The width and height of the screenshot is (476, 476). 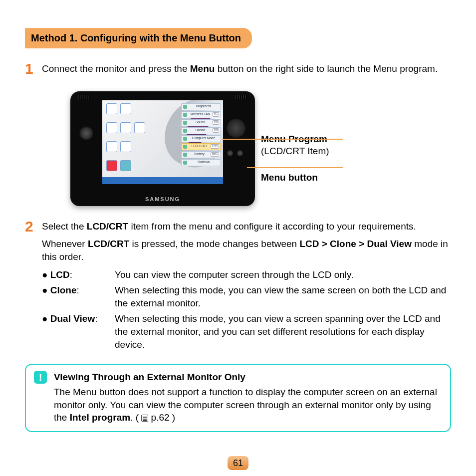 I want to click on speaker-left, so click(x=84, y=97).